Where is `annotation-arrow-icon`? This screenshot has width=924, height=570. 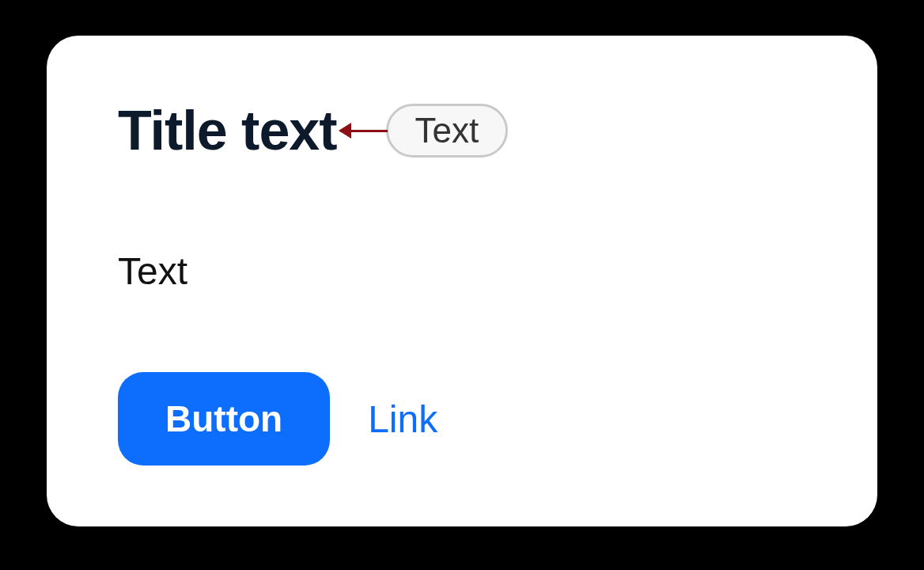
annotation-arrow-icon is located at coordinates (364, 131).